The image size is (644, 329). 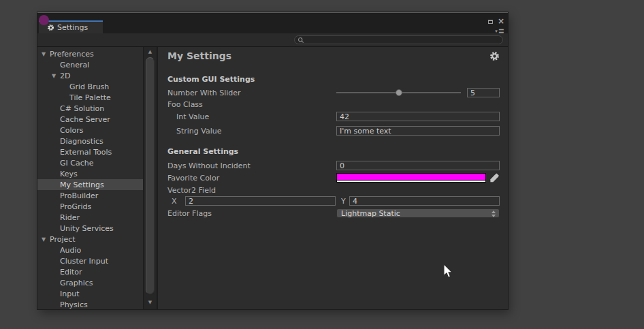 I want to click on color-swatch-fill, so click(x=411, y=177).